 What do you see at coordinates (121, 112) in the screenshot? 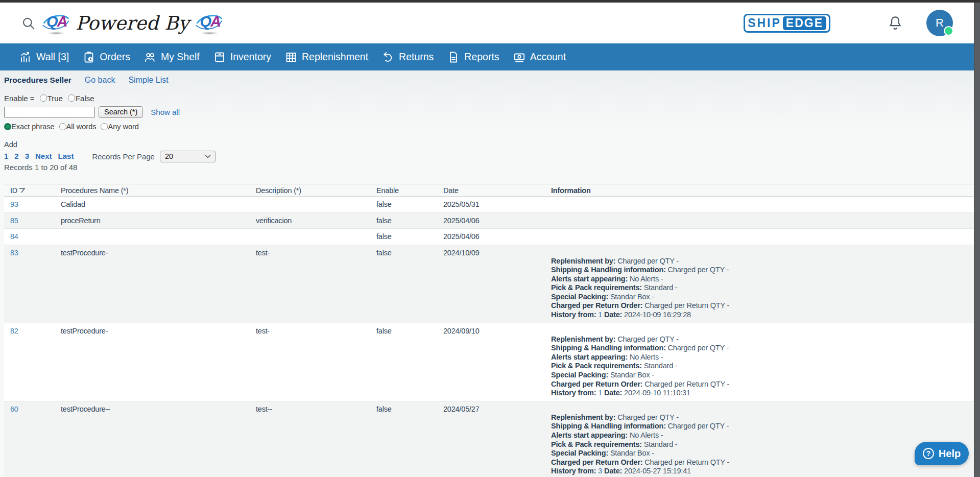
I see `search-button: Search (*)` at bounding box center [121, 112].